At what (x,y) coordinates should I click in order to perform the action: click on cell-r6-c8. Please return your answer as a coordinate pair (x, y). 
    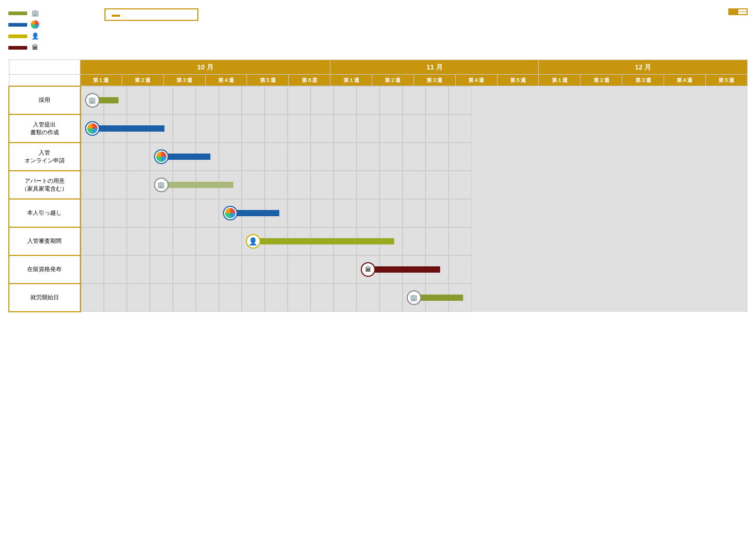
    Looking at the image, I should click on (276, 270).